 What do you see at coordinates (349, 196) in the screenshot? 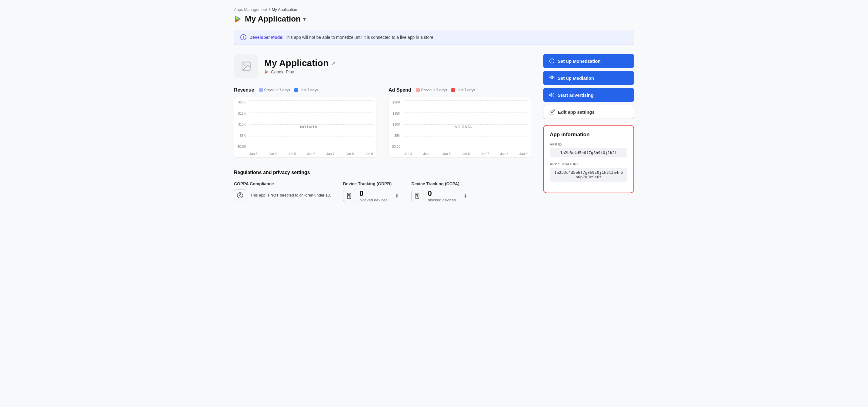
I see `gdpr-phone-icon` at bounding box center [349, 196].